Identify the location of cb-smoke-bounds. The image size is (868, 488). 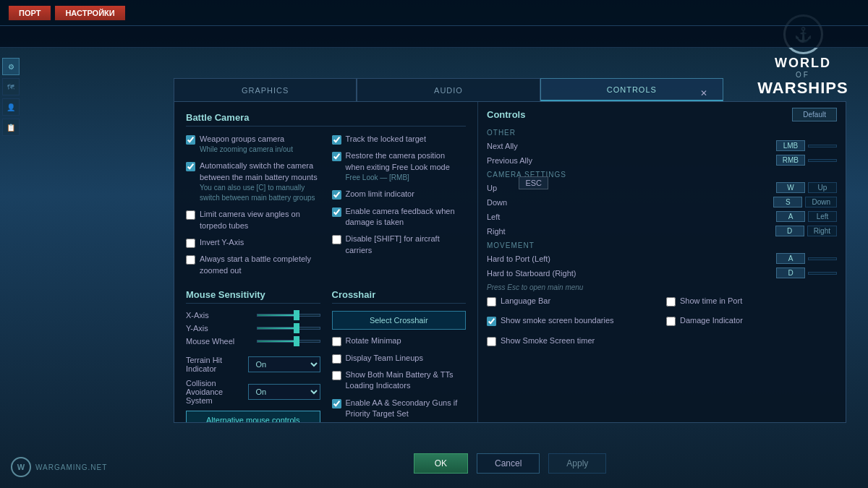
(492, 321).